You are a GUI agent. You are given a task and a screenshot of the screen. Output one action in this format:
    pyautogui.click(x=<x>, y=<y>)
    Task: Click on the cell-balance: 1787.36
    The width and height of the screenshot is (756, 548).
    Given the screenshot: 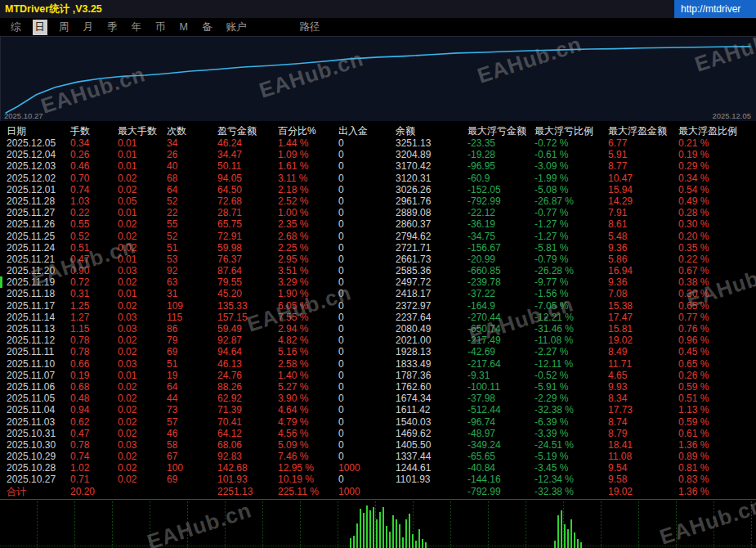 What is the action you would take?
    pyautogui.click(x=432, y=375)
    